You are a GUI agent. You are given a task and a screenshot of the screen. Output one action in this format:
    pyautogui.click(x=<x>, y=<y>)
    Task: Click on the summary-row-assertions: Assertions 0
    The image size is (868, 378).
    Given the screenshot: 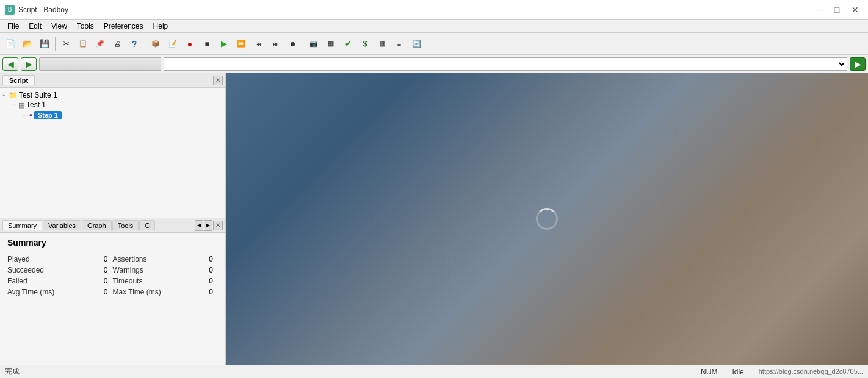 What is the action you would take?
    pyautogui.click(x=166, y=259)
    